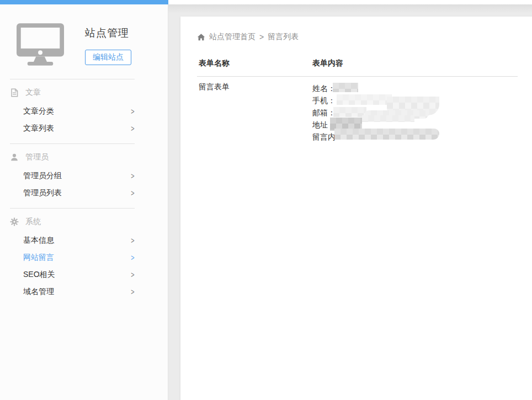 The image size is (532, 400). Describe the element at coordinates (283, 37) in the screenshot. I see `breadcrumb-current: 留言列表` at that location.